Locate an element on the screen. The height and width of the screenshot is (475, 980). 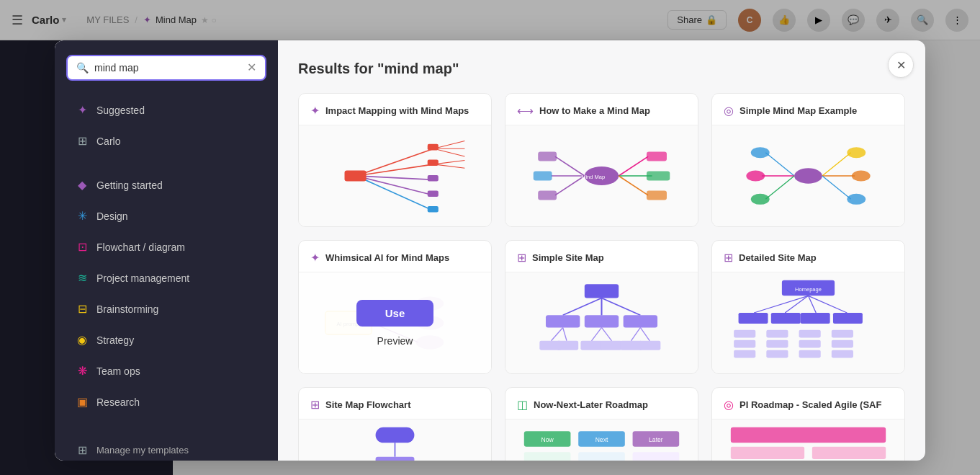
detailed-site-map-icon: ⊞ is located at coordinates (729, 258).